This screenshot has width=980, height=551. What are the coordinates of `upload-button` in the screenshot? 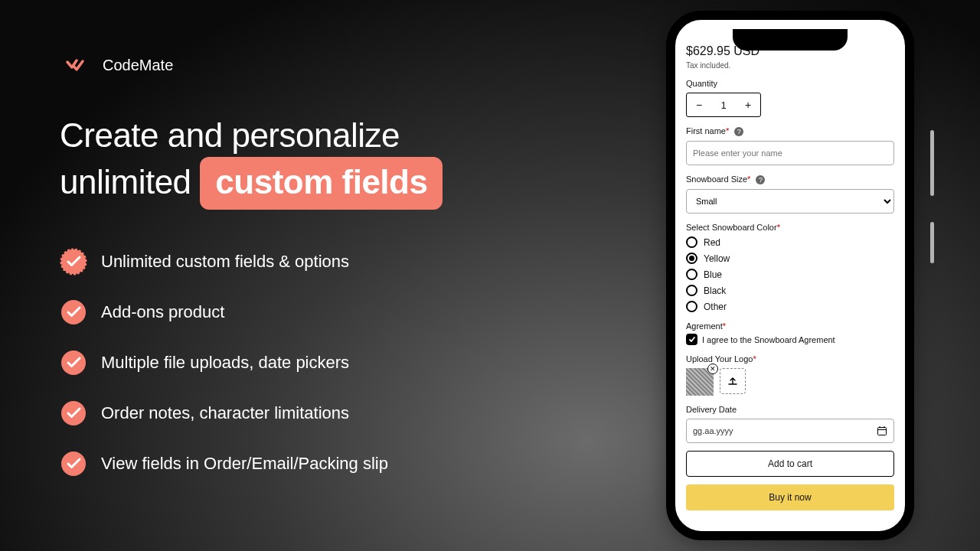 It's located at (733, 381).